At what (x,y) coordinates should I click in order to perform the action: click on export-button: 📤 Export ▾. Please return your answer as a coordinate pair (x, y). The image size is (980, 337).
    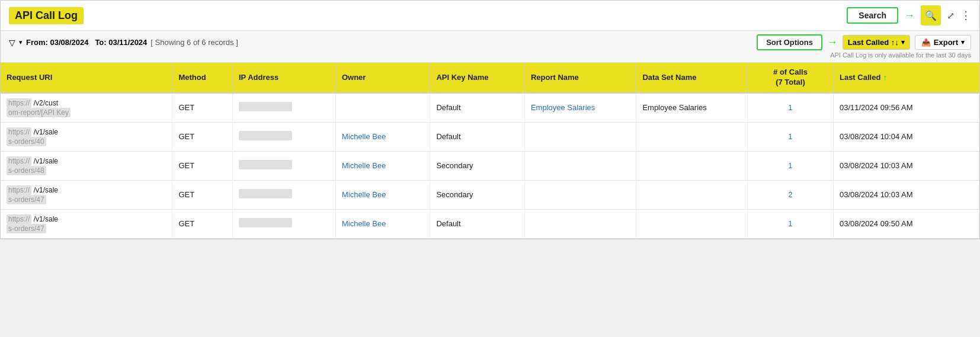
    Looking at the image, I should click on (943, 43).